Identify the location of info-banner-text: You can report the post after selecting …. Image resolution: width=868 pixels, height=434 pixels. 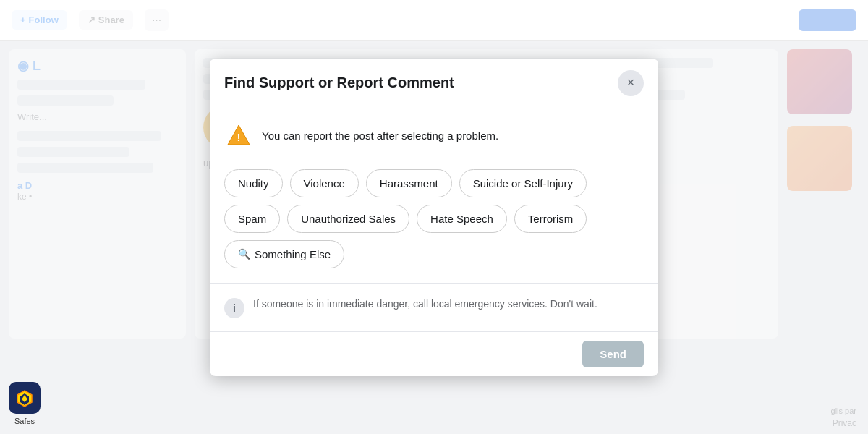
(380, 136).